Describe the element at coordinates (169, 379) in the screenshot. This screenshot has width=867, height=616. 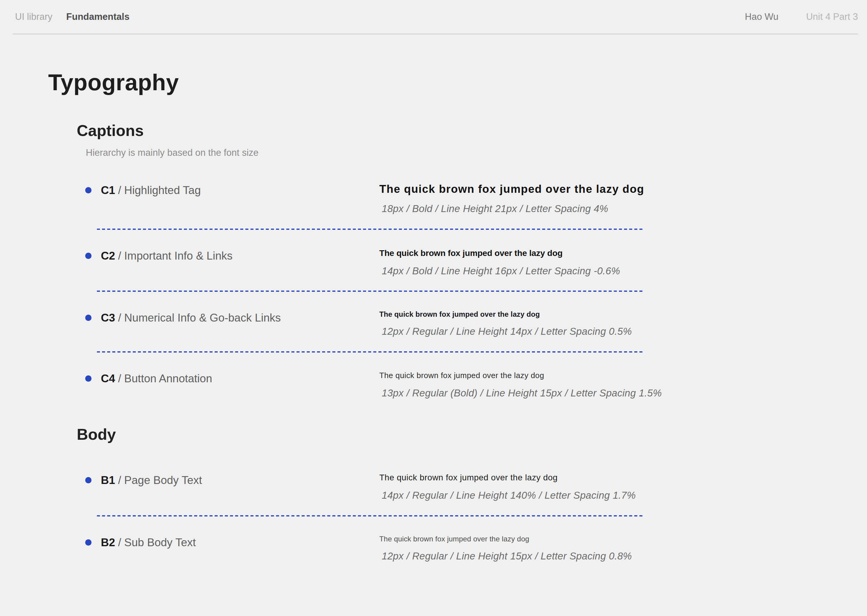
I see `style-name: Button Annotation` at that location.